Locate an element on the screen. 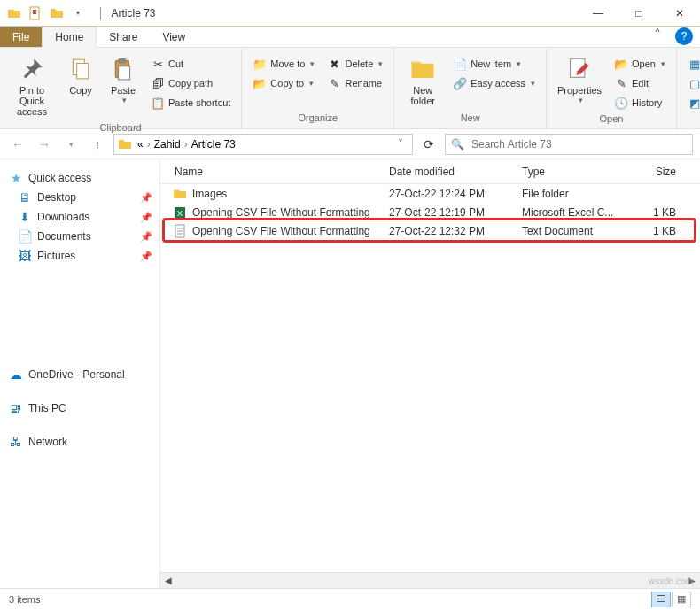  thumbnails-view-button: ▦ is located at coordinates (681, 599).